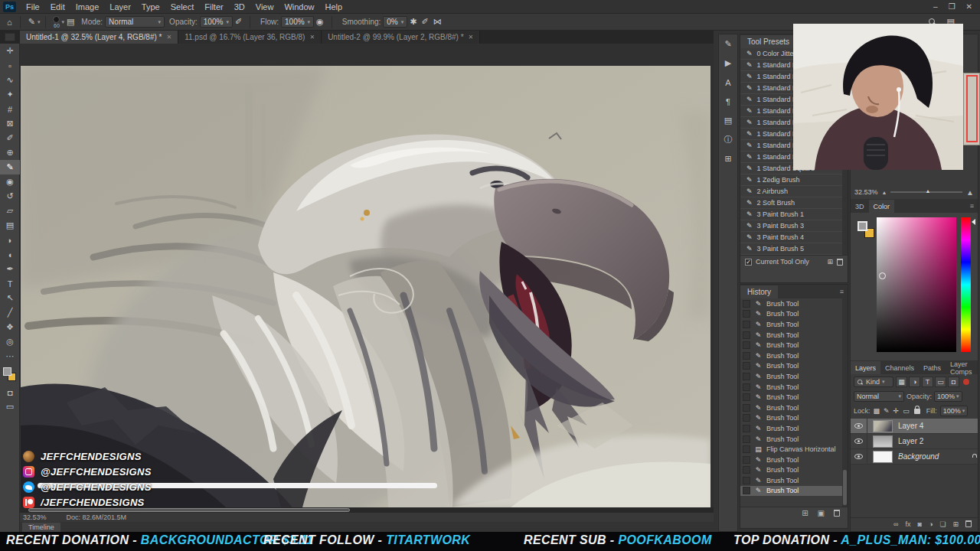 The image size is (980, 551). I want to click on menu-3d: 3D, so click(240, 7).